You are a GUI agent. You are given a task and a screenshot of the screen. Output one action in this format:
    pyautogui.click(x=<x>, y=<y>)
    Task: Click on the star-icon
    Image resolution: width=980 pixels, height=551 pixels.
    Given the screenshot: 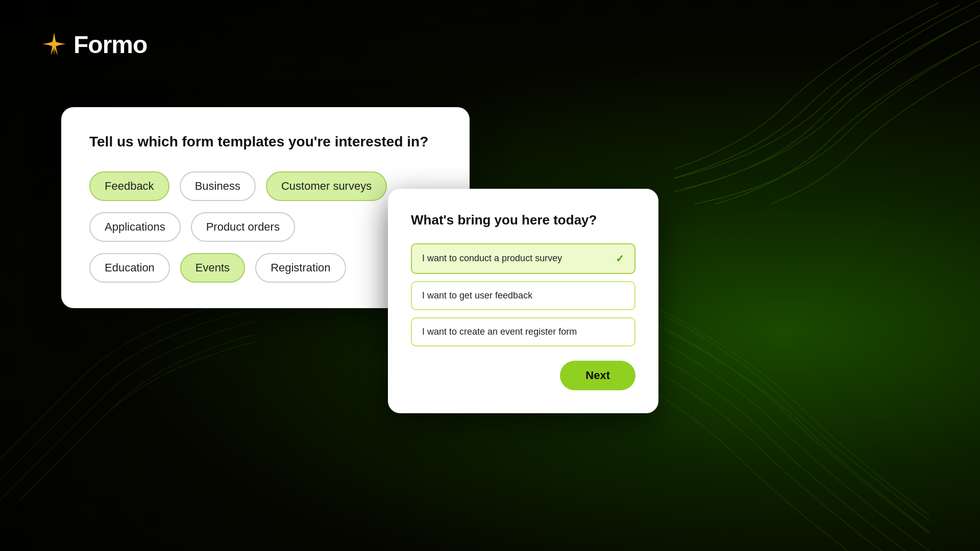 What is the action you would take?
    pyautogui.click(x=54, y=45)
    